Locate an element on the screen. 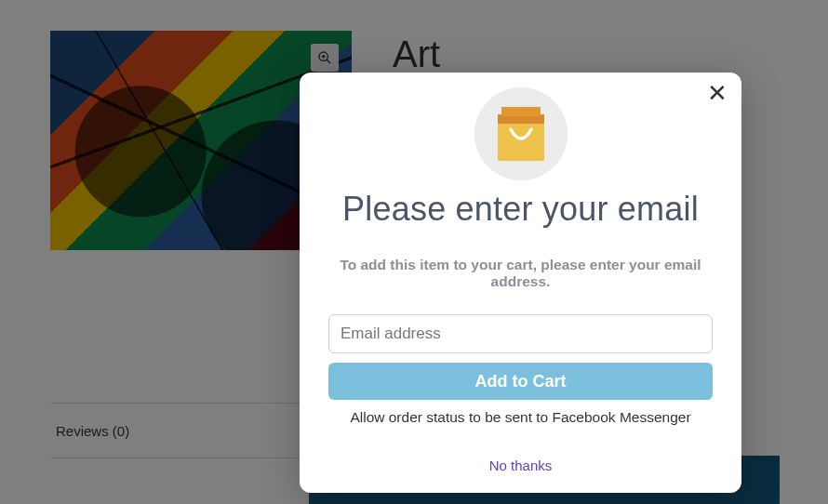  email-field is located at coordinates (521, 334).